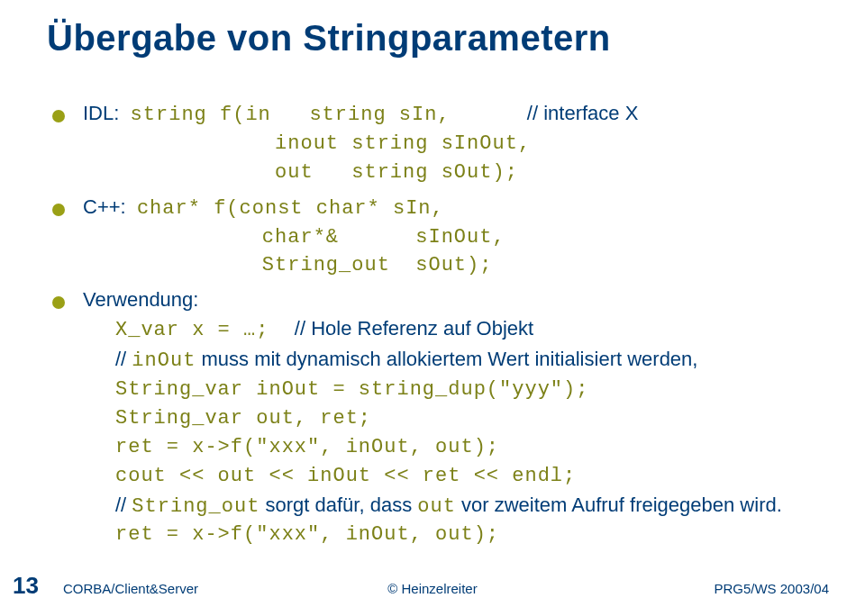 Image resolution: width=865 pixels, height=616 pixels. Describe the element at coordinates (583, 113) in the screenshot. I see `idl-comment: // interface X` at that location.